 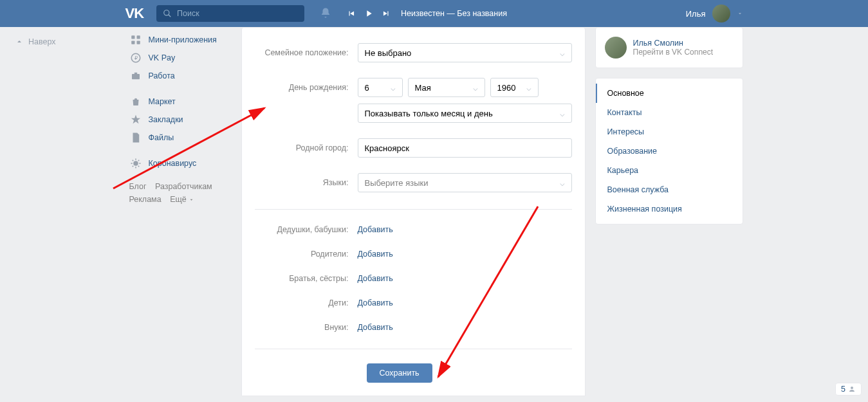 I want to click on tab-interests: Интересы, so click(x=669, y=132).